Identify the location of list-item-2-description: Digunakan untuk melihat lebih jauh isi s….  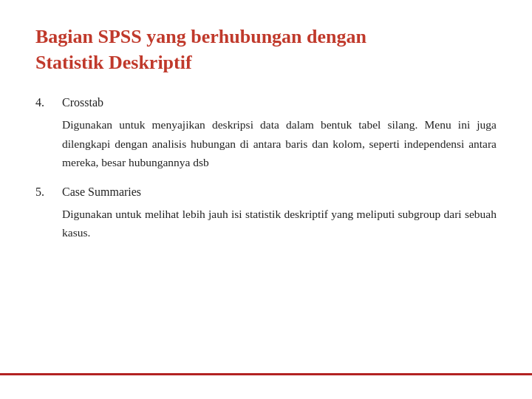
(279, 223).